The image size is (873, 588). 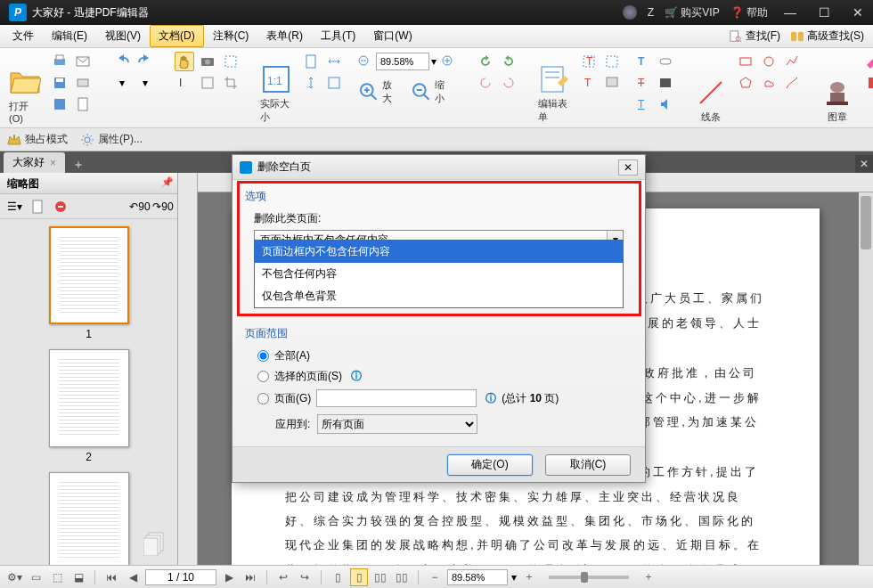 I want to click on menu-edit: 编辑(E), so click(x=69, y=36).